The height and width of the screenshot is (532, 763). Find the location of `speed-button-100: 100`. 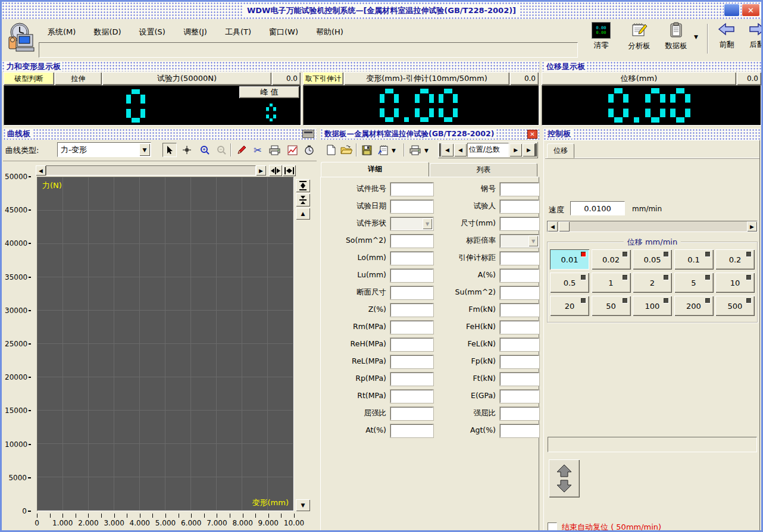

speed-button-100: 100 is located at coordinates (652, 306).